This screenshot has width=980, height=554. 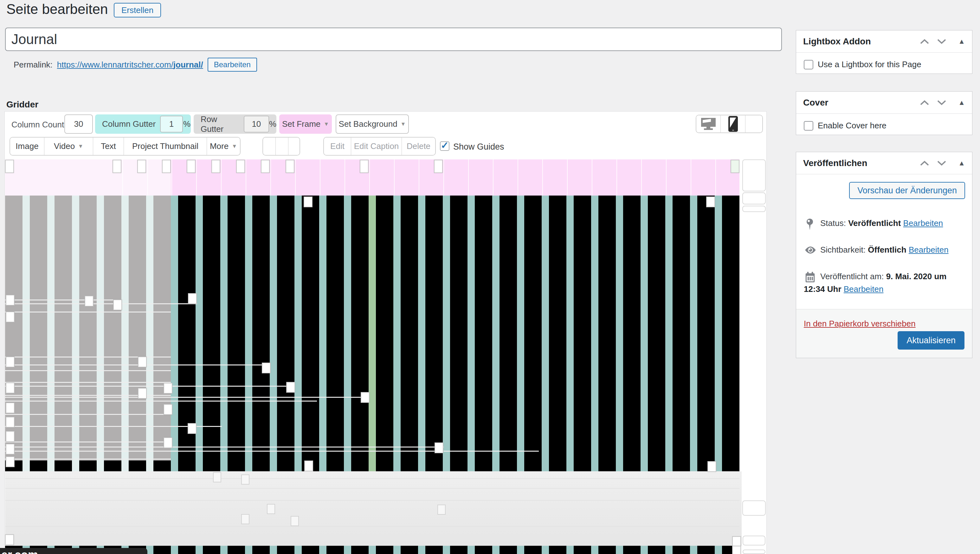 I want to click on cover-checkbox, so click(x=809, y=126).